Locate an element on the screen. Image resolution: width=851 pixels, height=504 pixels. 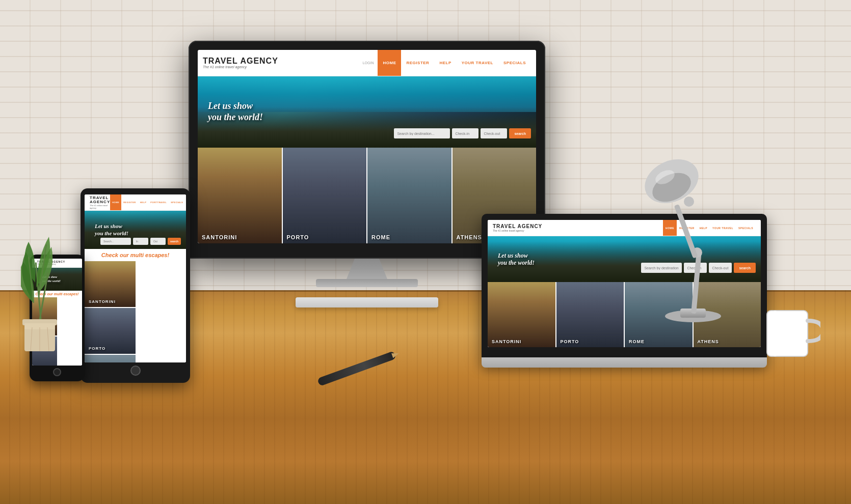
desktop-brand-subtitle: The #1 online travel agency is located at coordinates (283, 67).